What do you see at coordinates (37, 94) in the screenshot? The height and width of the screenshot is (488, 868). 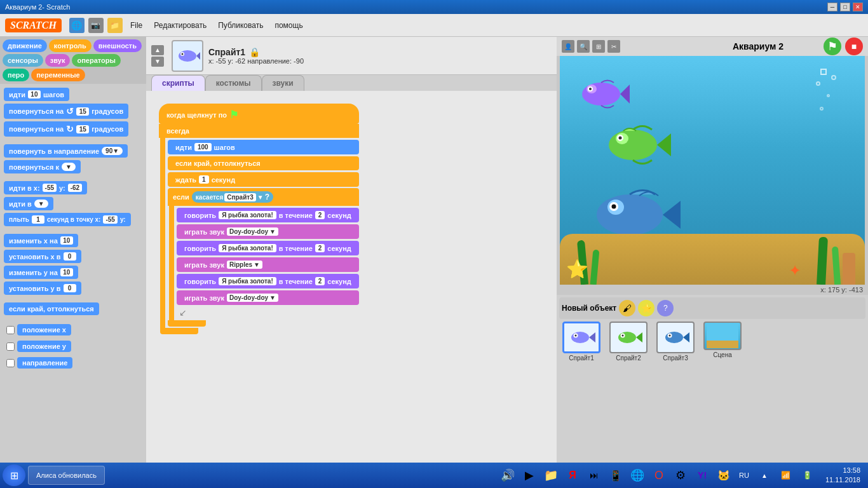 I see `block-move: идти 10 шагов` at bounding box center [37, 94].